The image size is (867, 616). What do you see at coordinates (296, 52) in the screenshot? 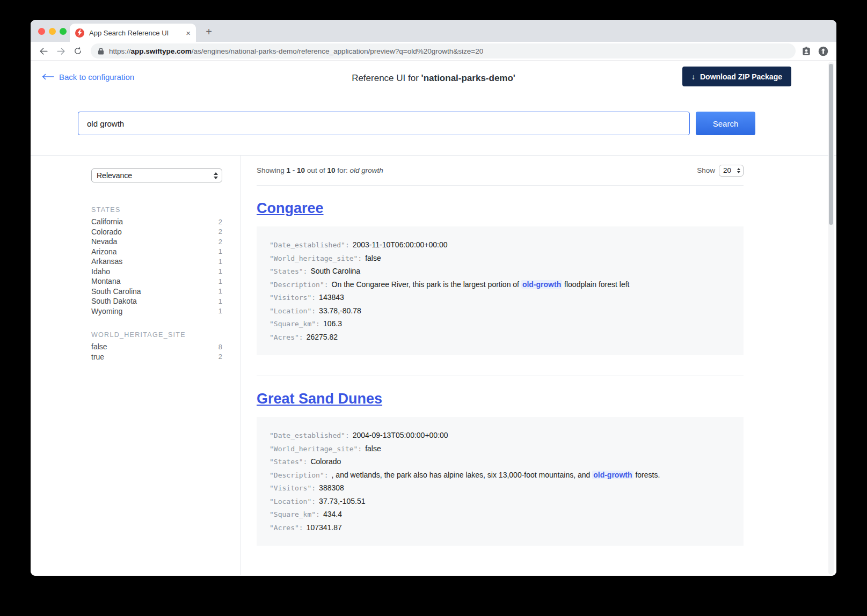
I see `url-text: https://app.swiftype.com/as/engines/nati…` at bounding box center [296, 52].